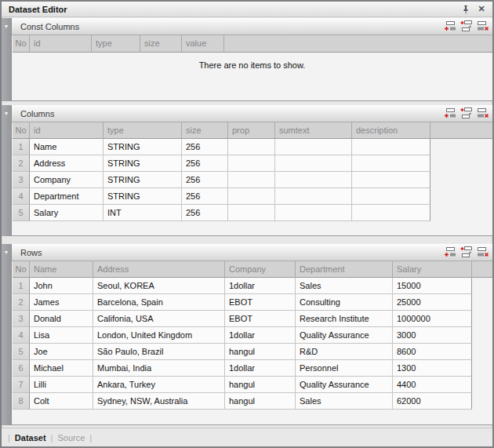 The height and width of the screenshot is (448, 494). Describe the element at coordinates (344, 369) in the screenshot. I see `grid-cell-department: Personnel` at that location.